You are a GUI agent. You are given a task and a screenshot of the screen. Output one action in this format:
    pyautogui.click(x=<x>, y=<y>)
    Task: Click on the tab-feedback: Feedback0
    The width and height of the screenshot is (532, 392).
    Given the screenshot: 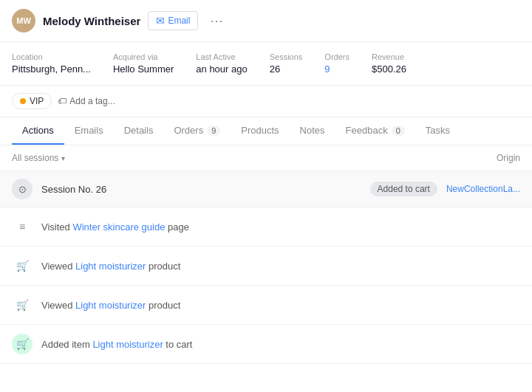 What is the action you would take?
    pyautogui.click(x=375, y=131)
    